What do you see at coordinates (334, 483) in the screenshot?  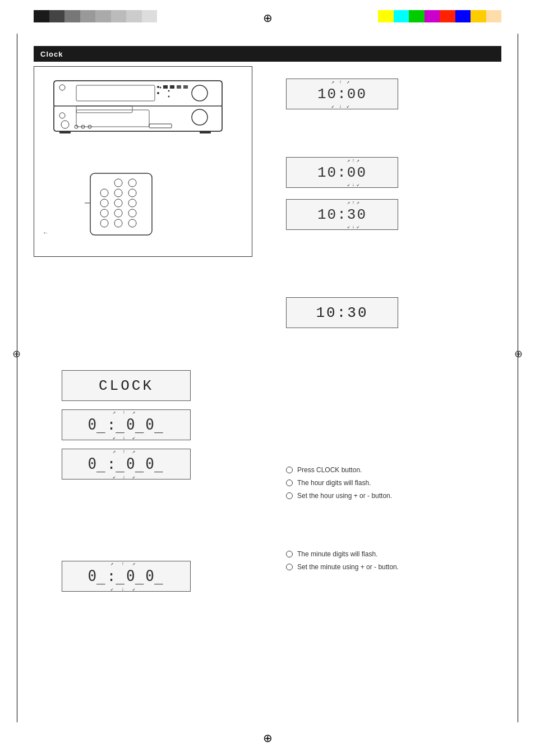 I see `bullet-text-2: The hour digits will flash.` at bounding box center [334, 483].